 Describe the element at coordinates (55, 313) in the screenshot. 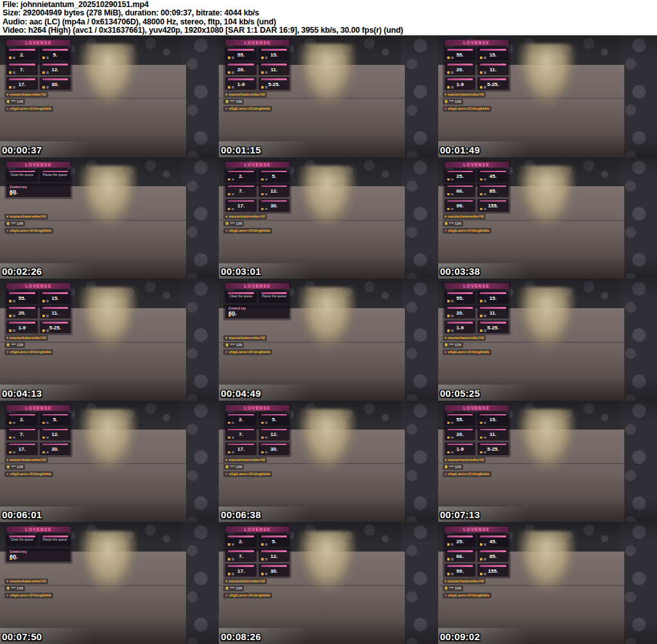

I see `tip-amount: 11.` at that location.